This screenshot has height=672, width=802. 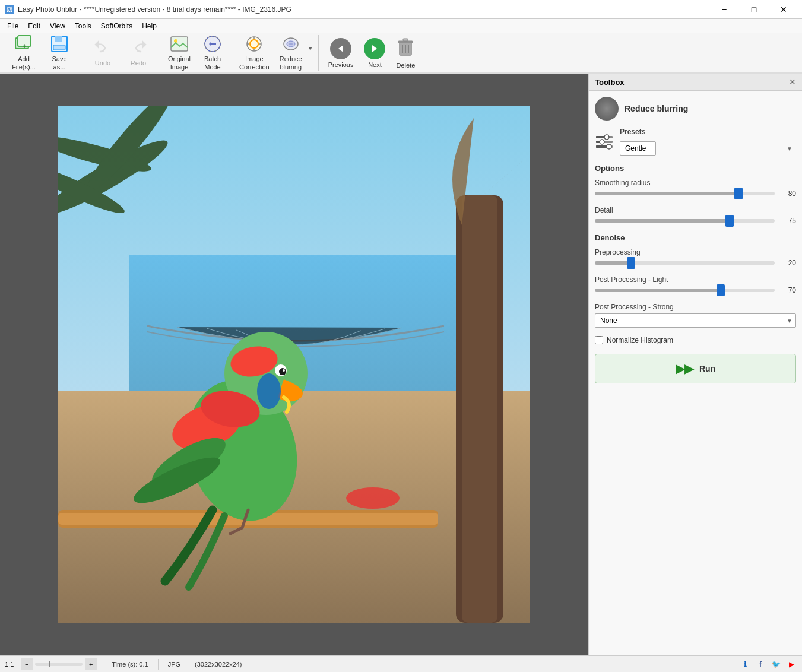 What do you see at coordinates (24, 63) in the screenshot?
I see `add-files-label: AddFile(s)...` at bounding box center [24, 63].